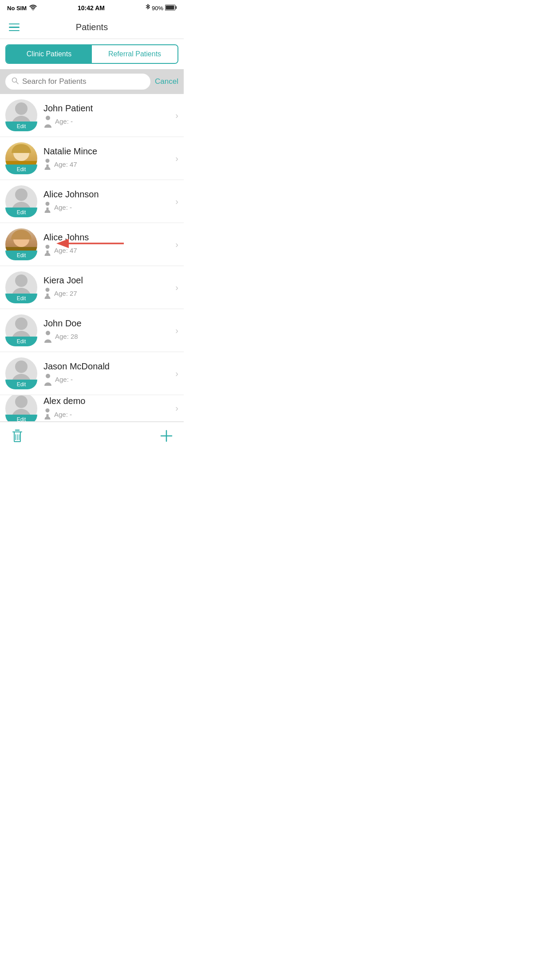  Describe the element at coordinates (107, 245) in the screenshot. I see `patient-info: Alice Johns Age: 47` at that location.